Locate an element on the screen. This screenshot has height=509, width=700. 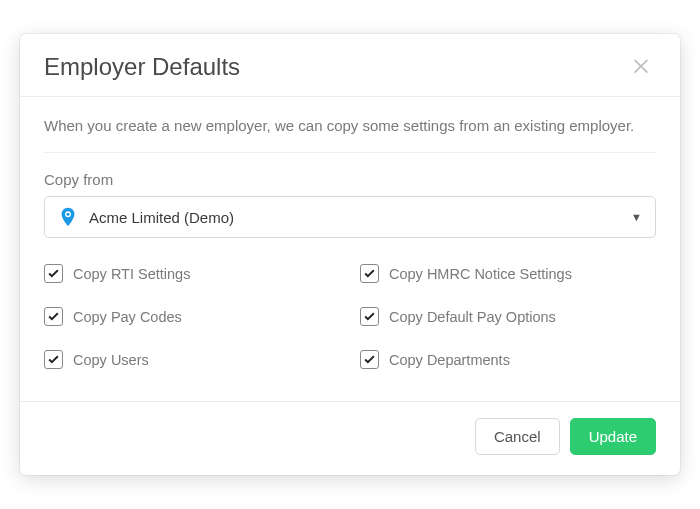
checkbox-label: Copy HMRC Notice Settings is located at coordinates (480, 274).